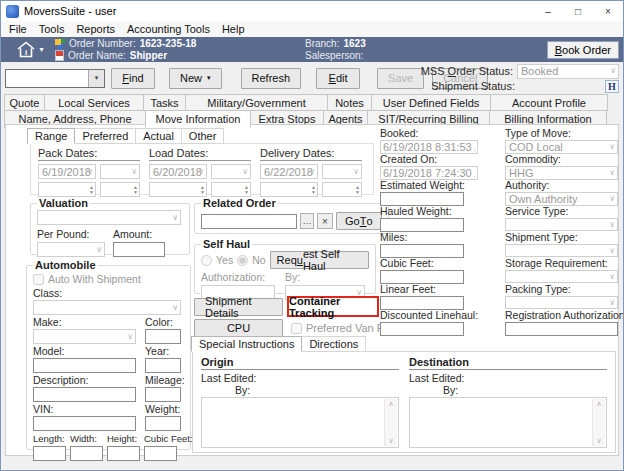  Describe the element at coordinates (325, 221) in the screenshot. I see `related-order-clear-button: ×` at that location.